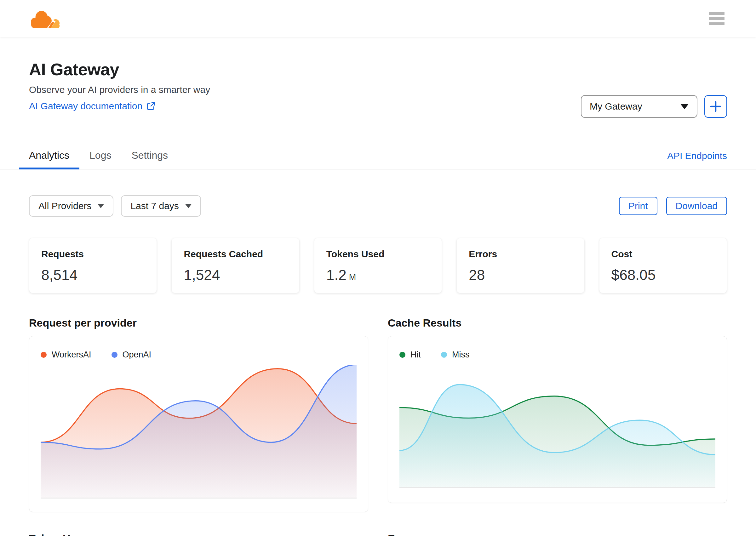 This screenshot has height=536, width=756. What do you see at coordinates (616, 106) in the screenshot?
I see `gateway-select-value: My Gateway` at bounding box center [616, 106].